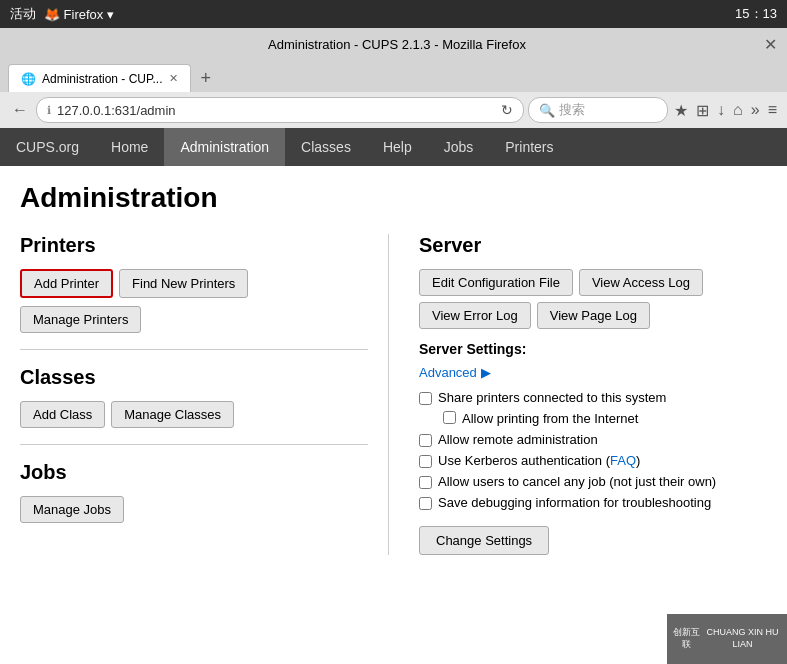 The width and height of the screenshot is (787, 664). What do you see at coordinates (426, 440) in the screenshot?
I see `remote-admin-checkbox` at bounding box center [426, 440].